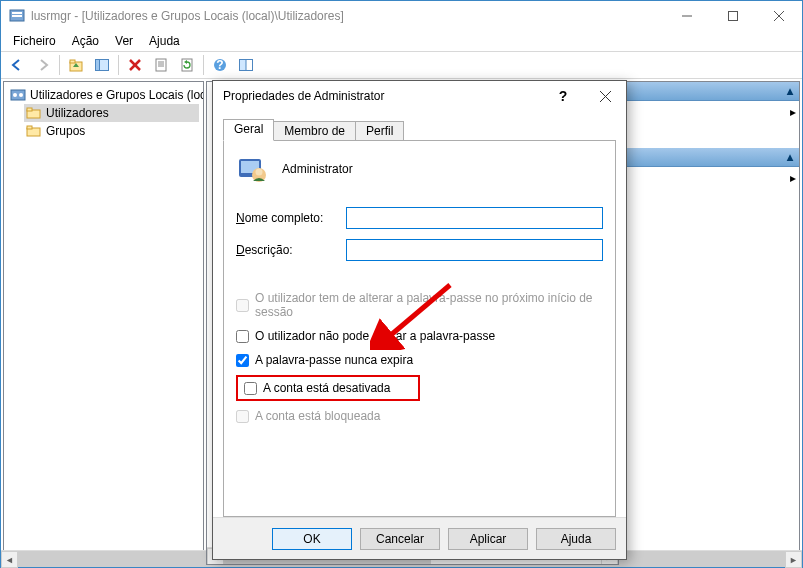  What do you see at coordinates (420, 96) in the screenshot?
I see `dialog-titlebar: Propriedades de Administrator ?` at bounding box center [420, 96].